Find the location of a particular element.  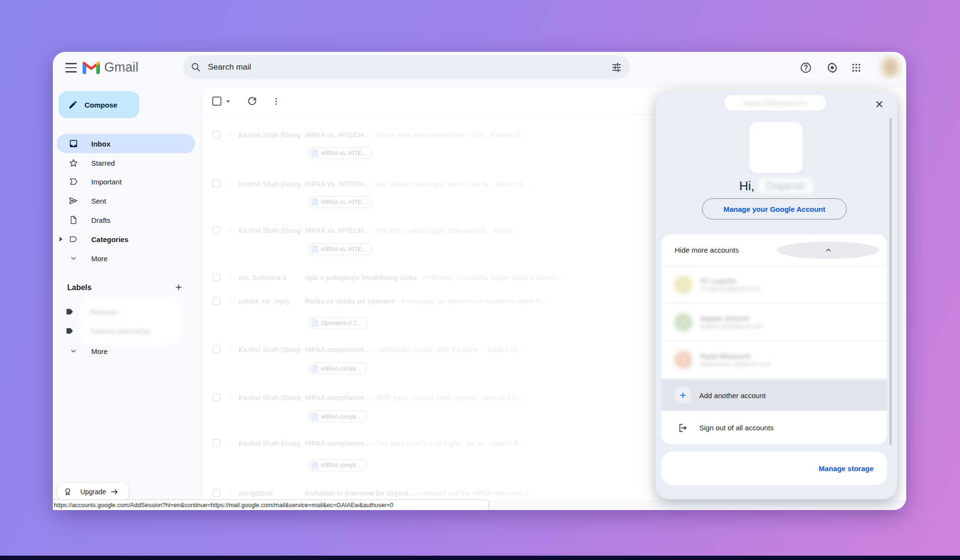

add-another-account-button: + Add another account is located at coordinates (774, 395).